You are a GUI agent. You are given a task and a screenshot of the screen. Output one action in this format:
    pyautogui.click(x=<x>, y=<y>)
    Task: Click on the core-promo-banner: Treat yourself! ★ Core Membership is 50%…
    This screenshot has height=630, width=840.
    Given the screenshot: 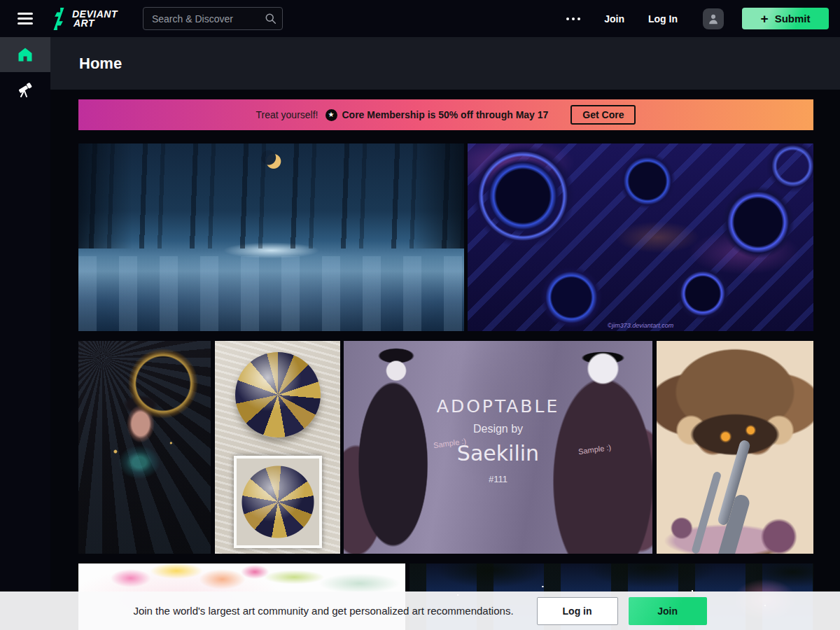 What is the action you would take?
    pyautogui.click(x=446, y=115)
    